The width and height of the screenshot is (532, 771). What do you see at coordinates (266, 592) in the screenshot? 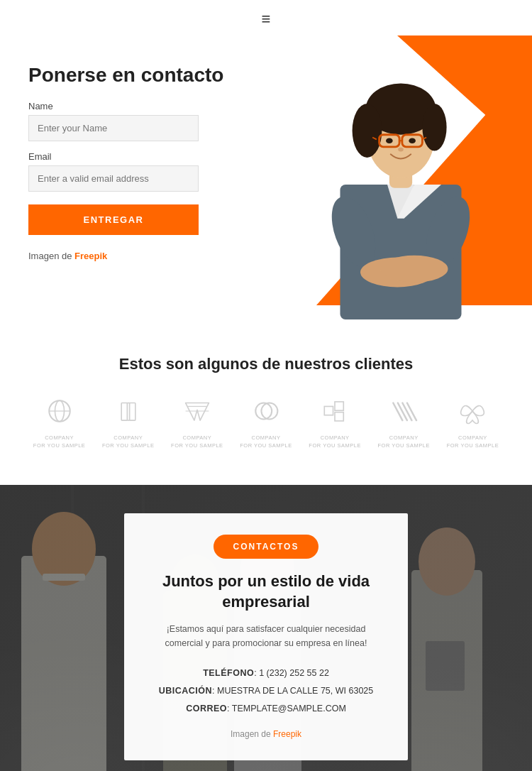
I see `contact-heading: Juntos por un estilo de vida empresarial` at bounding box center [266, 592].